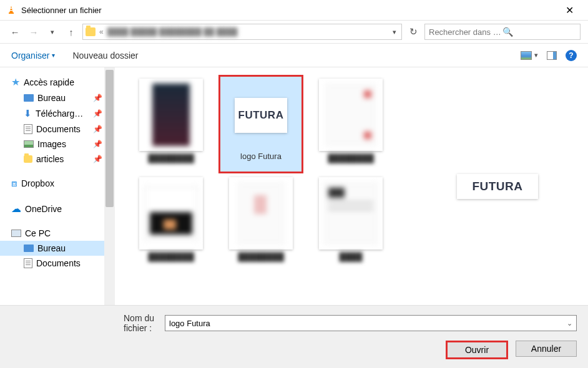 The image size is (588, 368). Describe the element at coordinates (57, 186) in the screenshot. I see `sidebar: ★ Accès rapide Bureau 📌 ⬇ Téléchargement…` at that location.